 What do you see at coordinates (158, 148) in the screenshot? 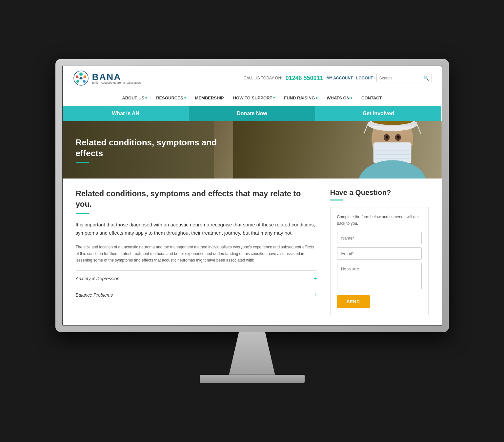
I see `hero-title: Related conditions, symptoms and effects` at bounding box center [158, 148].